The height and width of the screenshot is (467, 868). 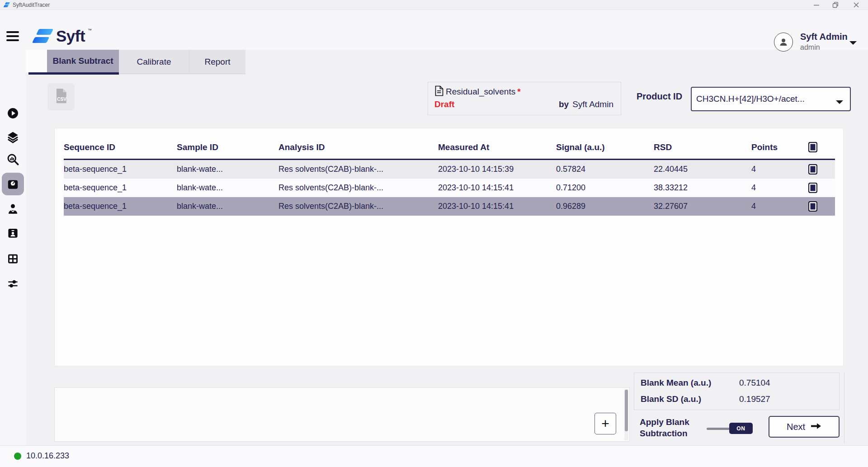 I want to click on arrow-right-icon, so click(x=816, y=427).